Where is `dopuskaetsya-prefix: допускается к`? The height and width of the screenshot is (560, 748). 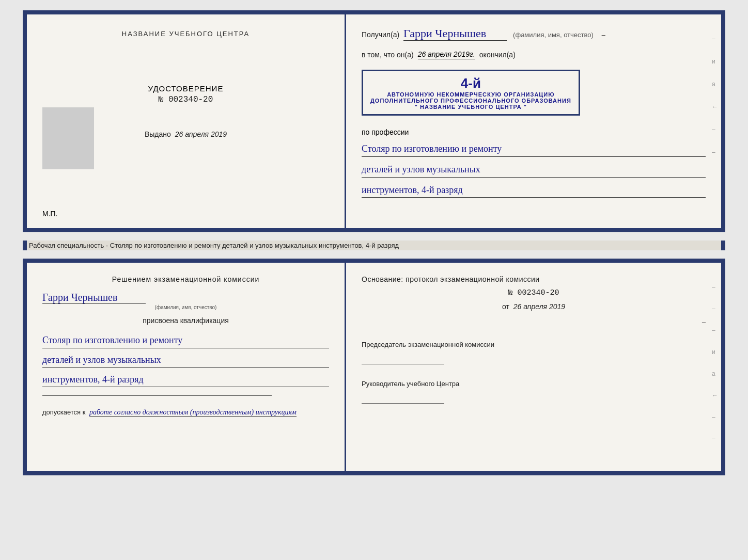
dopuskaetsya-prefix: допускается к is located at coordinates (64, 412).